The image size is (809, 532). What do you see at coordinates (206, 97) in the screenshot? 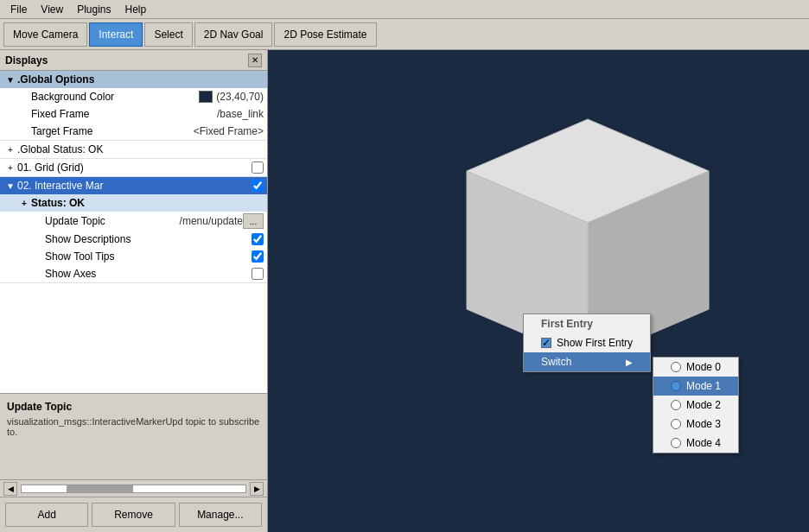
I see `color-swatch` at bounding box center [206, 97].